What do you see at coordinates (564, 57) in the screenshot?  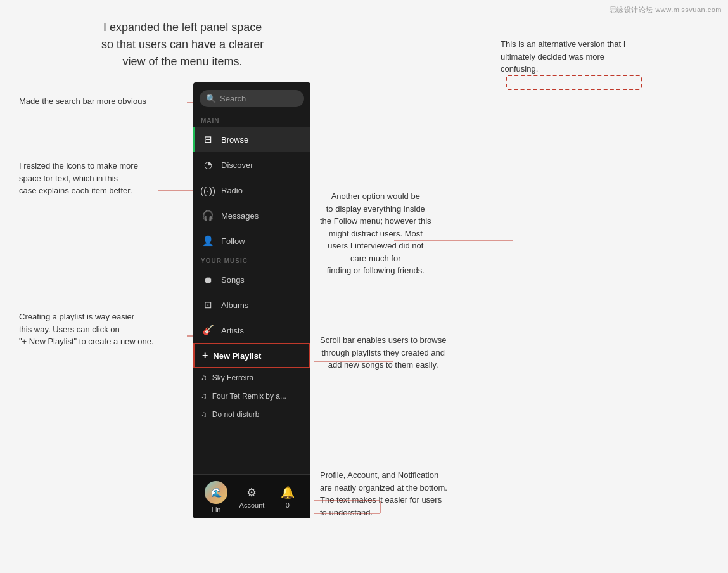 I see `alt-title: This is an alternative version that I ul…` at bounding box center [564, 57].